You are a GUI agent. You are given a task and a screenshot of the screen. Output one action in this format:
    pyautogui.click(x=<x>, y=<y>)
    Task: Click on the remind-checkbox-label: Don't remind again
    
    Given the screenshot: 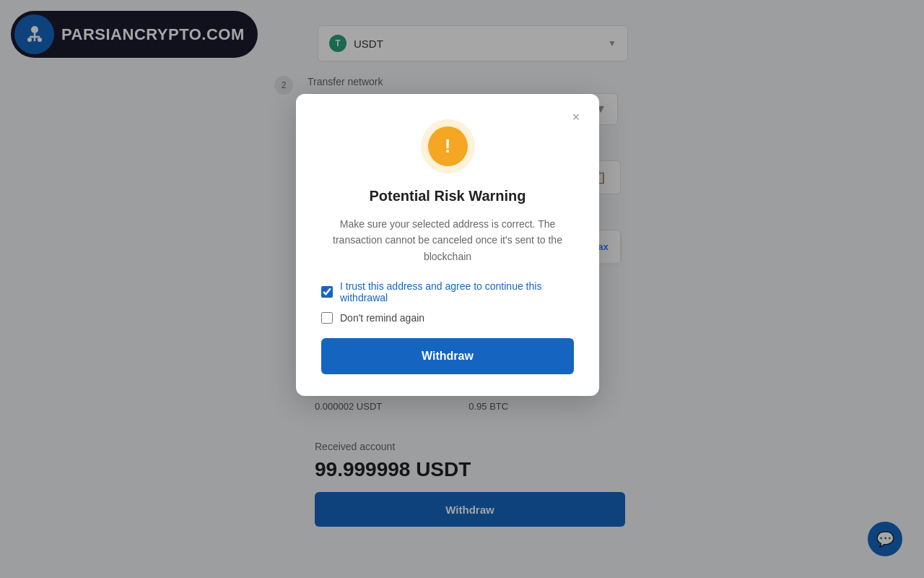 What is the action you would take?
    pyautogui.click(x=383, y=318)
    